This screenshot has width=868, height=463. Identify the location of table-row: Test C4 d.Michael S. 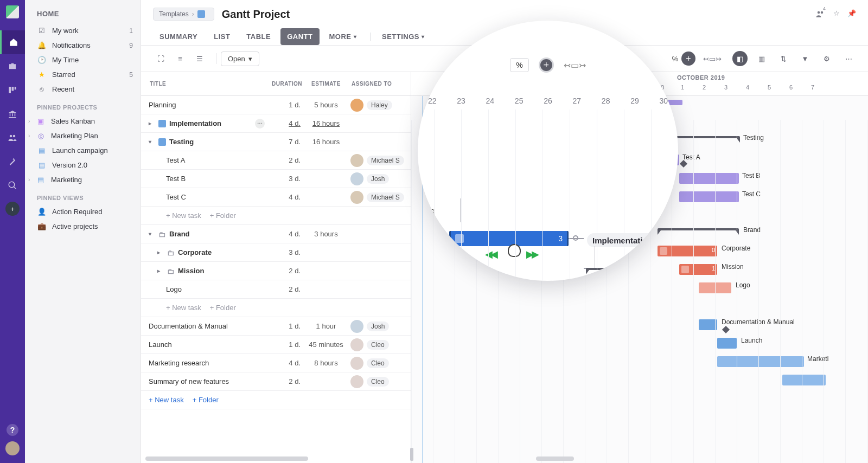
(276, 197).